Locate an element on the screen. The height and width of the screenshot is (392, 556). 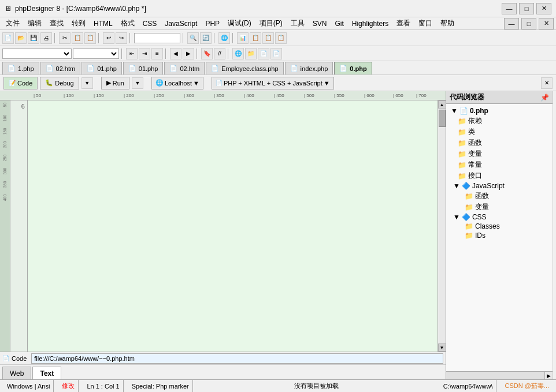
code-button: 📝 Code is located at coordinates (21, 83).